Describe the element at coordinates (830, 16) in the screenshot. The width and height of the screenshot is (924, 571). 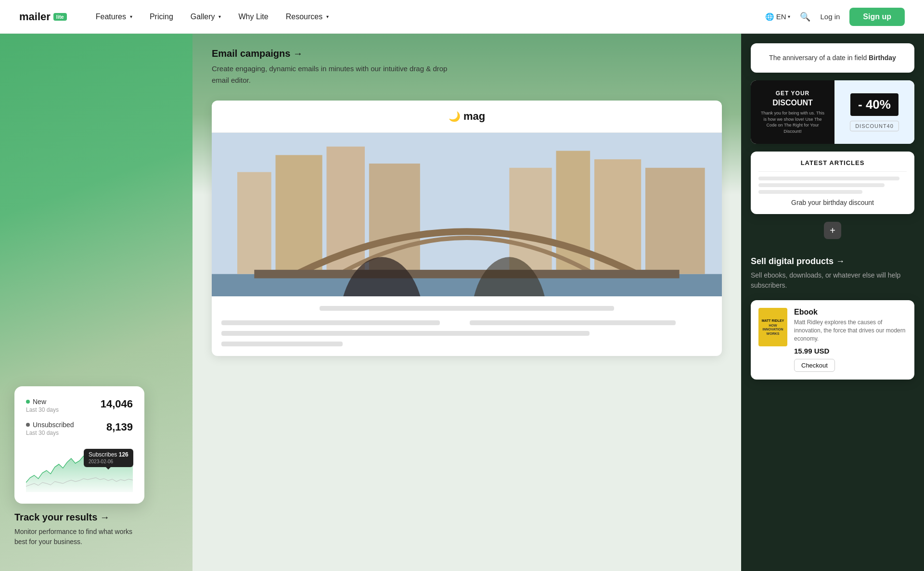
I see `login-button: Log in` at that location.